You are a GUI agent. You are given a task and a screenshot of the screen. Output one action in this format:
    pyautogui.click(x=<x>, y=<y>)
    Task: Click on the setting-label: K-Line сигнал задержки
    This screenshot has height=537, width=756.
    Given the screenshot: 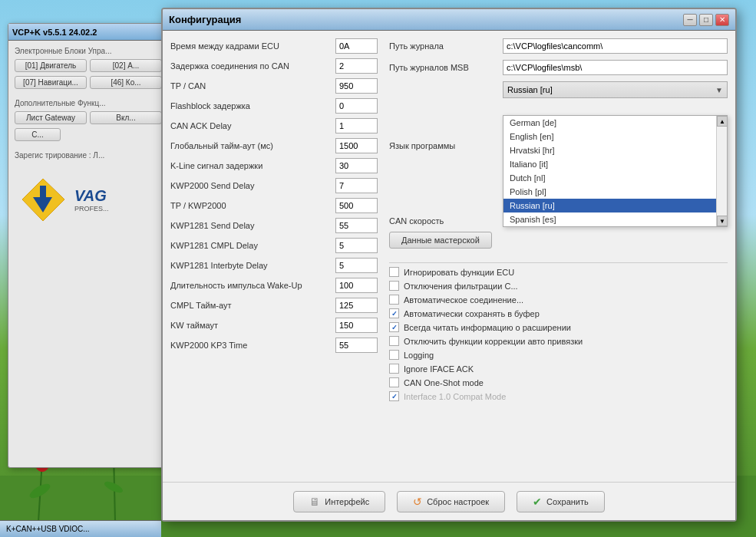 What is the action you would take?
    pyautogui.click(x=251, y=166)
    